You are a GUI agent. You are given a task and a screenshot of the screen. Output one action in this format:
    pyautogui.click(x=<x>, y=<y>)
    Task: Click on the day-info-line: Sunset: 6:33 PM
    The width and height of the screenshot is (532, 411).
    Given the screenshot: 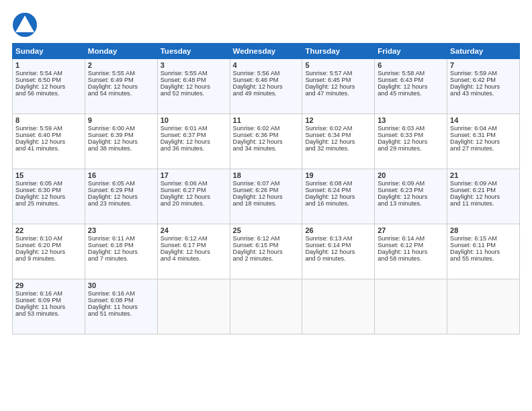 What is the action you would take?
    pyautogui.click(x=411, y=135)
    